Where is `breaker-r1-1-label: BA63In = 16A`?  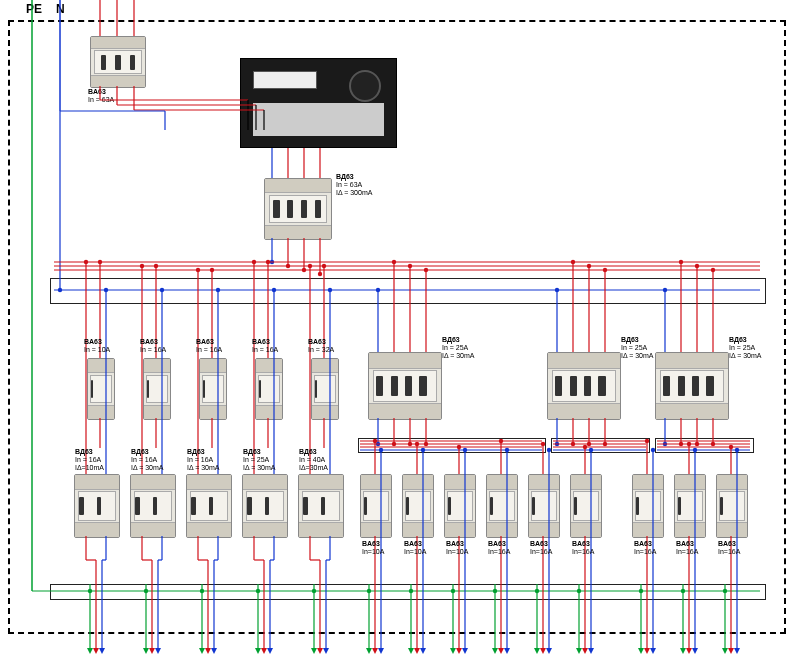
breaker-r1-1-label: BA63In = 16A is located at coordinates (153, 346).